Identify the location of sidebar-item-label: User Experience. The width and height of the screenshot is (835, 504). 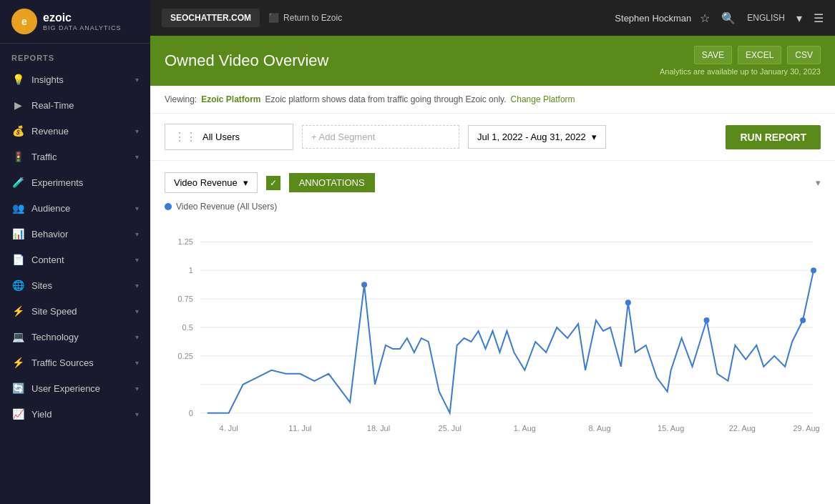
(66, 389).